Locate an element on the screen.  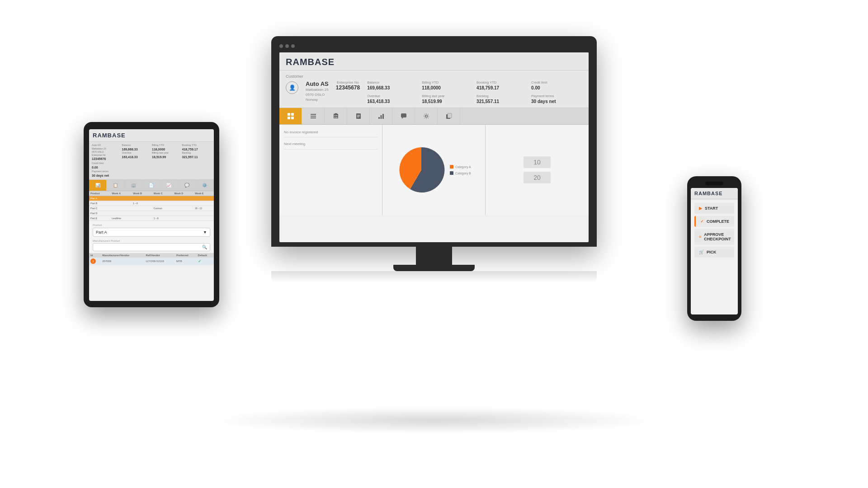
tablet-nav-chart: 📈 is located at coordinates (169, 185).